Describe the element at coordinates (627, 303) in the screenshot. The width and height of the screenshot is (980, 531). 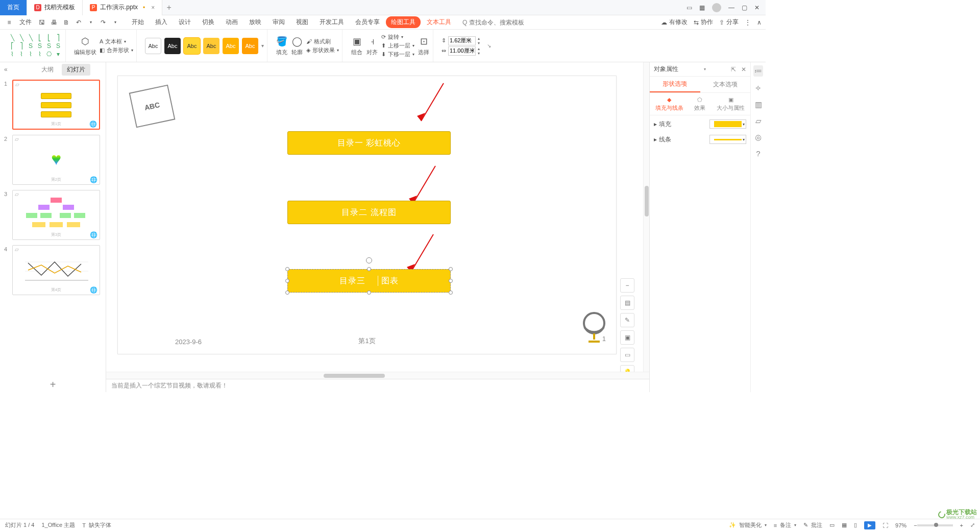
I see `float-layers-icon: ▤` at that location.